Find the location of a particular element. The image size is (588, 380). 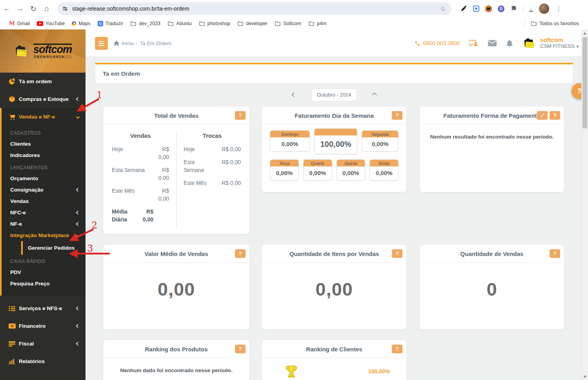

sidebar-item-orcamento: Orçamento is located at coordinates (44, 178).